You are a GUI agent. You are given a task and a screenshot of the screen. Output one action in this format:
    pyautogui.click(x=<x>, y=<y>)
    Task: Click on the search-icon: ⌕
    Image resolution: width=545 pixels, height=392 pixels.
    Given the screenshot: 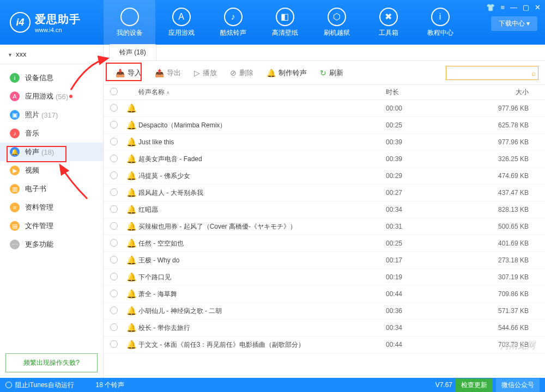 What is the action you would take?
    pyautogui.click(x=534, y=73)
    